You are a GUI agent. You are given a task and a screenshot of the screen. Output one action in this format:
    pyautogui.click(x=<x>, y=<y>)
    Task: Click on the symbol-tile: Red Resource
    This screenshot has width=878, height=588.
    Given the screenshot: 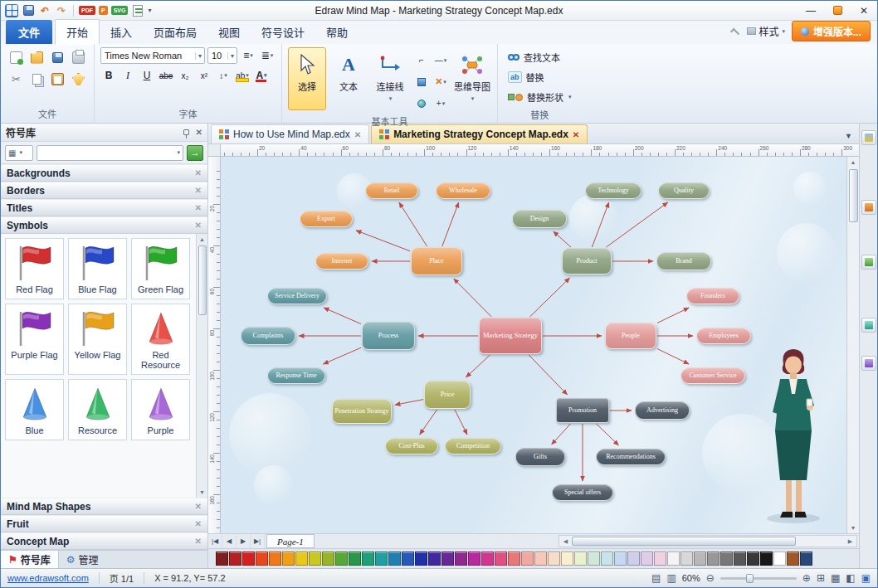 What is the action you would take?
    pyautogui.click(x=161, y=339)
    